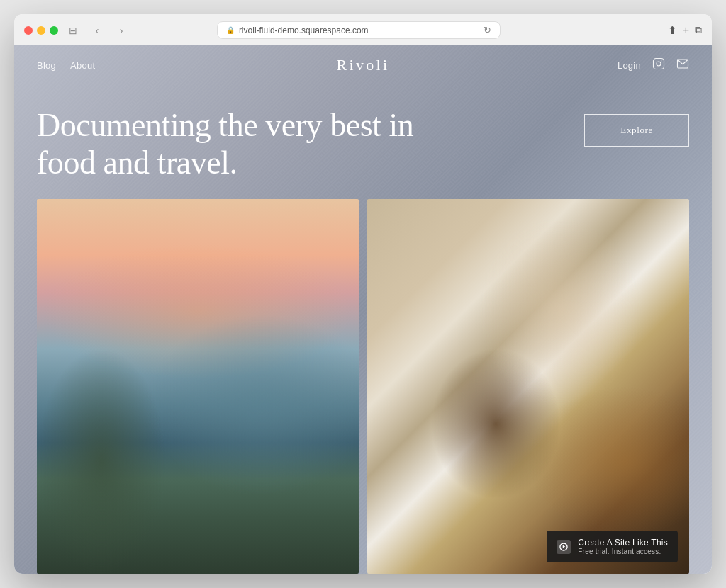 The image size is (726, 588). Describe the element at coordinates (54, 30) in the screenshot. I see `maximize-button` at that location.